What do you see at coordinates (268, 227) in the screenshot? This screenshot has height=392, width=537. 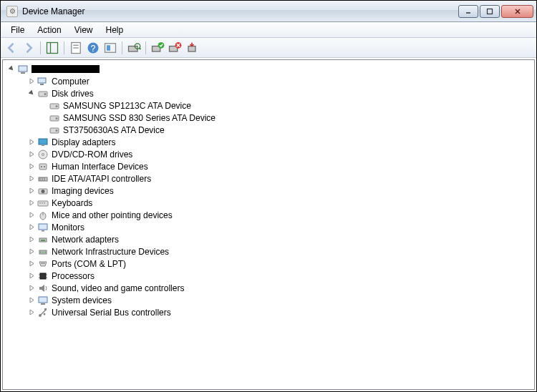 I see `category-monitors: Monitors` at bounding box center [268, 227].